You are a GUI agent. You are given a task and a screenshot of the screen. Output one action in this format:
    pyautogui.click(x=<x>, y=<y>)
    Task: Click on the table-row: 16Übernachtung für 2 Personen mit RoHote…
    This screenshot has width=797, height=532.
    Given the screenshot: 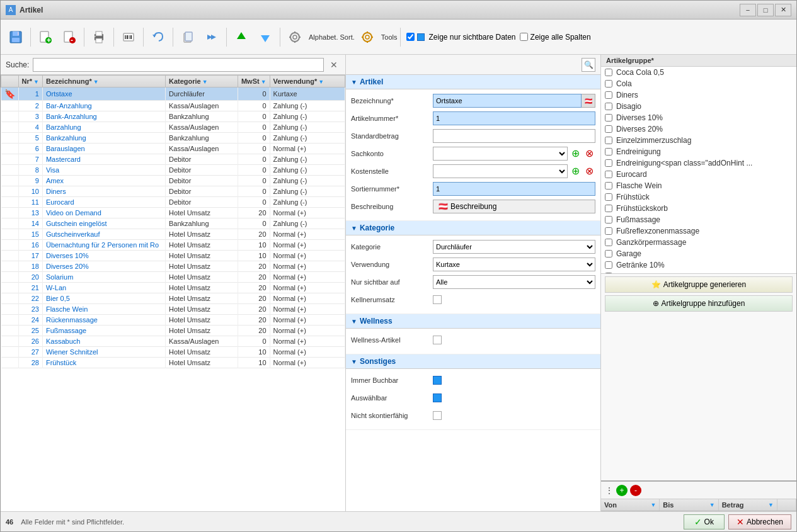 What is the action you would take?
    pyautogui.click(x=173, y=246)
    